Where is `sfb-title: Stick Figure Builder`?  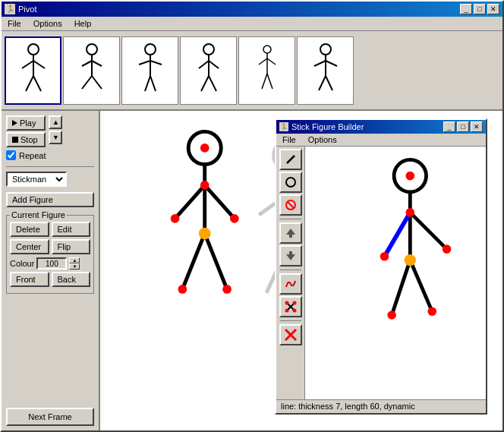
sfb-title: Stick Figure Builder is located at coordinates (328, 127).